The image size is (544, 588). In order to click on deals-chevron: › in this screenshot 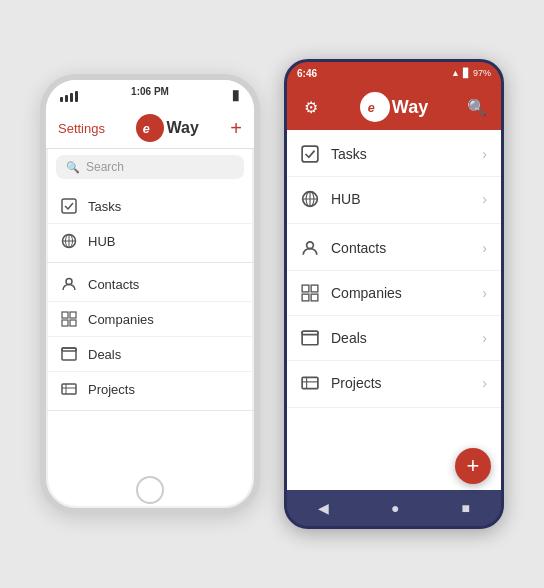, I will do `click(484, 338)`.